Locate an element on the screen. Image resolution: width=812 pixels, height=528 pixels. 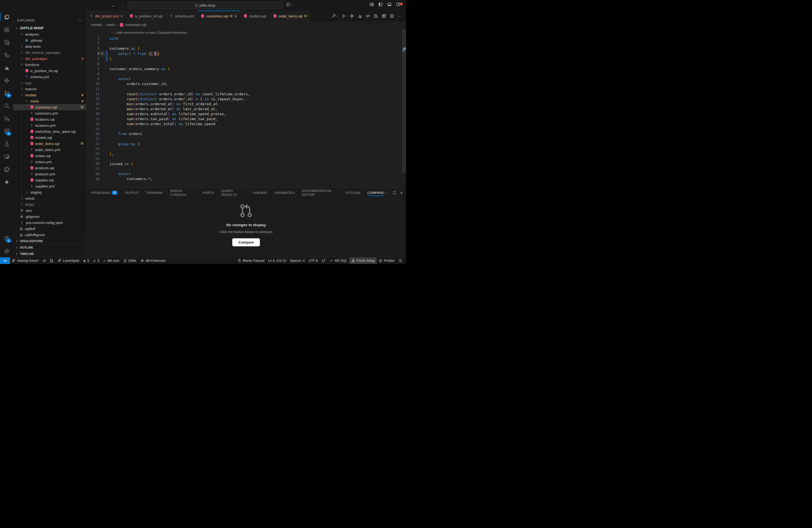
status-ms-sql: MS SQL is located at coordinates (338, 261).